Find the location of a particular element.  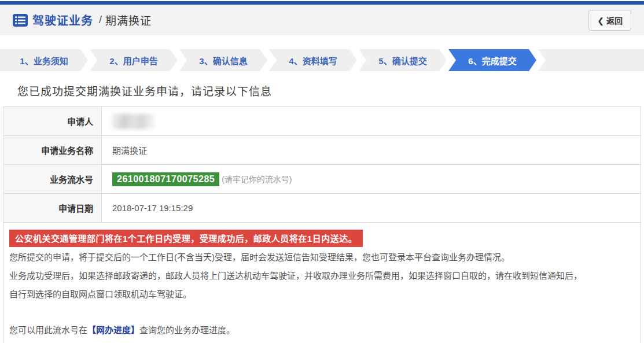

table-row-business-name: 申请业务名称 期满换证 is located at coordinates (322, 150).